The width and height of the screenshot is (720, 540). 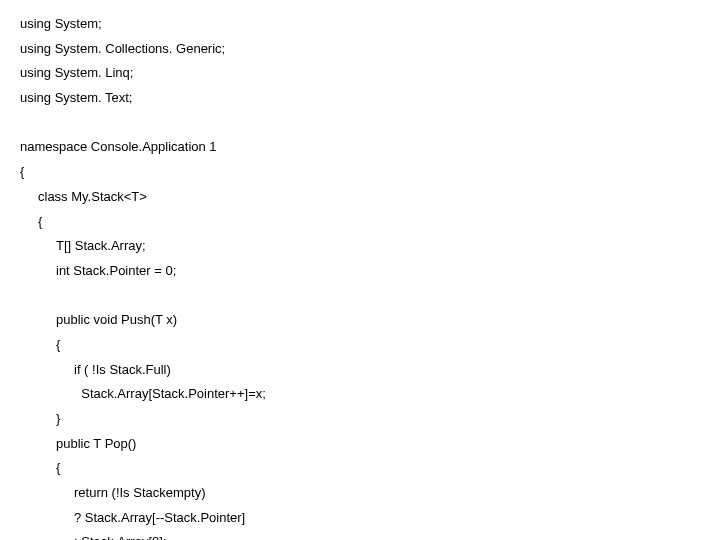 I want to click on code-line: using System. Linq;, so click(x=360, y=74).